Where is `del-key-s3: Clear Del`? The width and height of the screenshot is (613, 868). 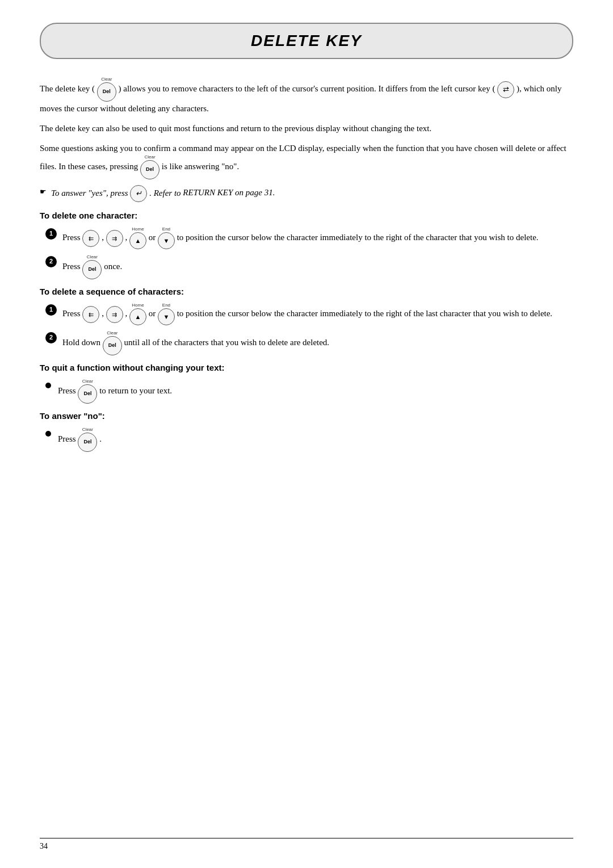 del-key-s3: Clear Del is located at coordinates (87, 392).